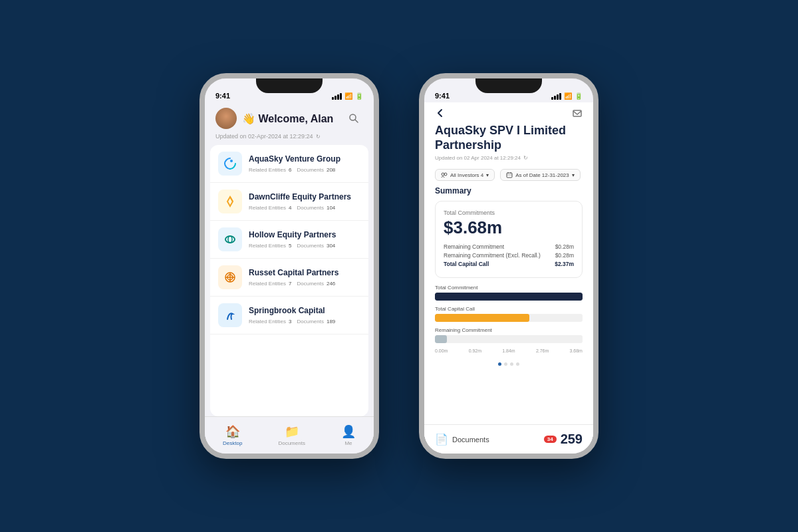 The image size is (798, 532). What do you see at coordinates (270, 322) in the screenshot?
I see `related-entities-springbrook: Related Entities 3` at bounding box center [270, 322].